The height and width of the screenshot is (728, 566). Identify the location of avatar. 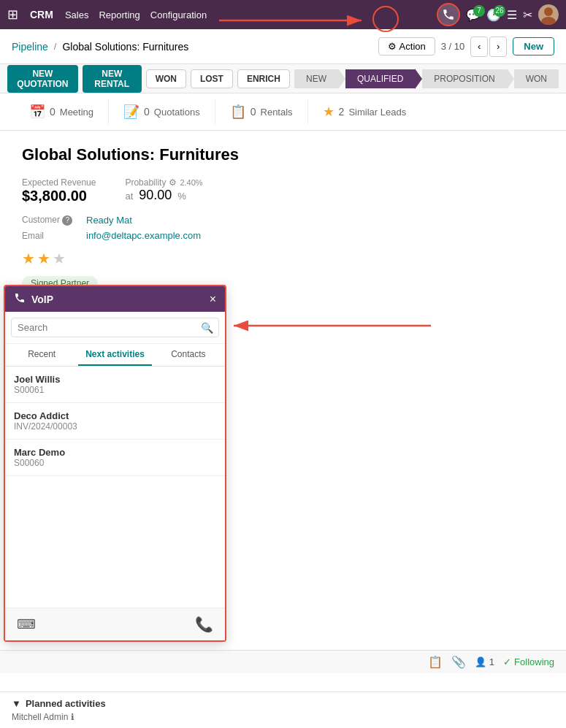
(548, 15).